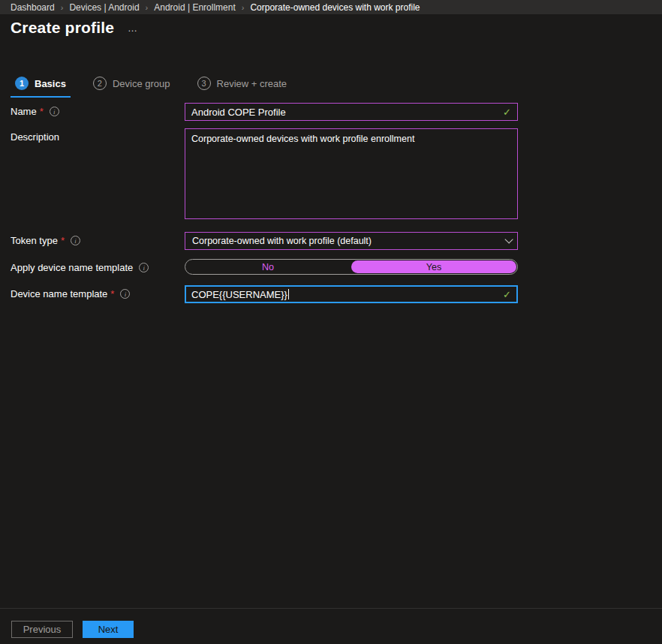  Describe the element at coordinates (331, 8) in the screenshot. I see `breadcrumb: Dashboard › Devices | Android › Android …` at that location.